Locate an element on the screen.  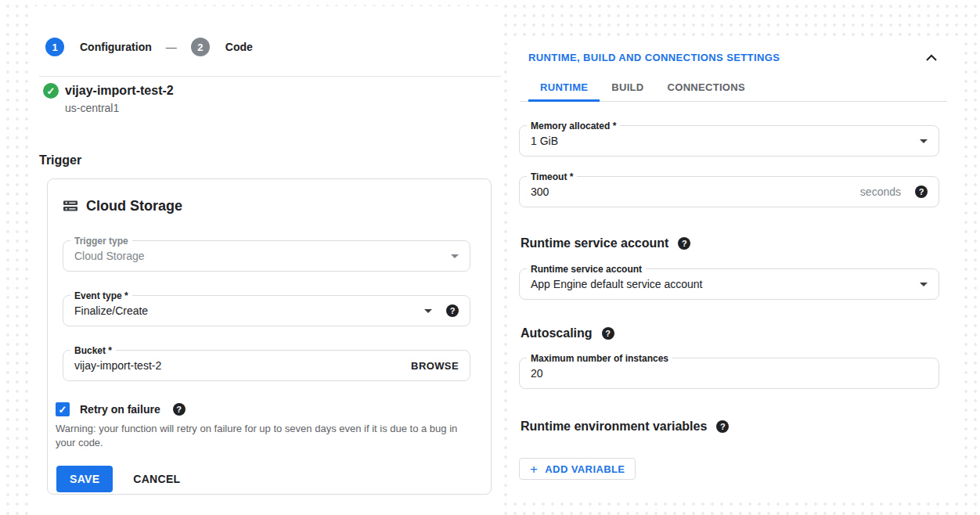
autoscaling-help-icon: ? is located at coordinates (608, 333).